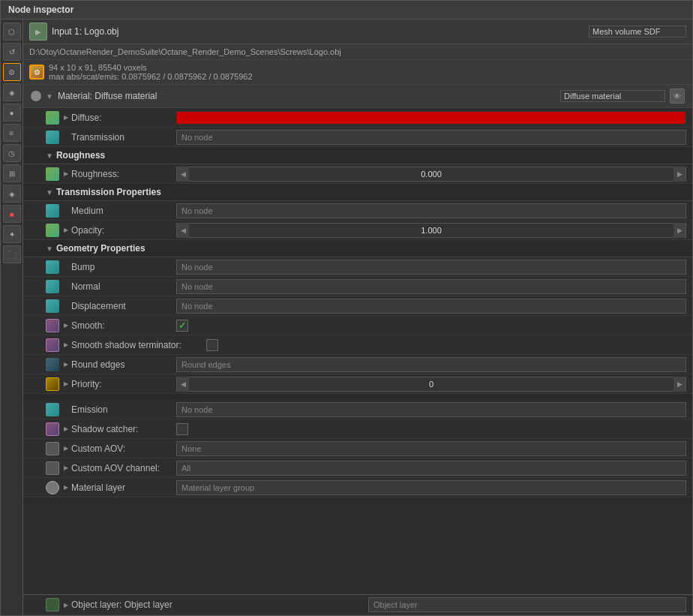 Image resolution: width=693 pixels, height=616 pixels. I want to click on diffuse-color-bar, so click(431, 118).